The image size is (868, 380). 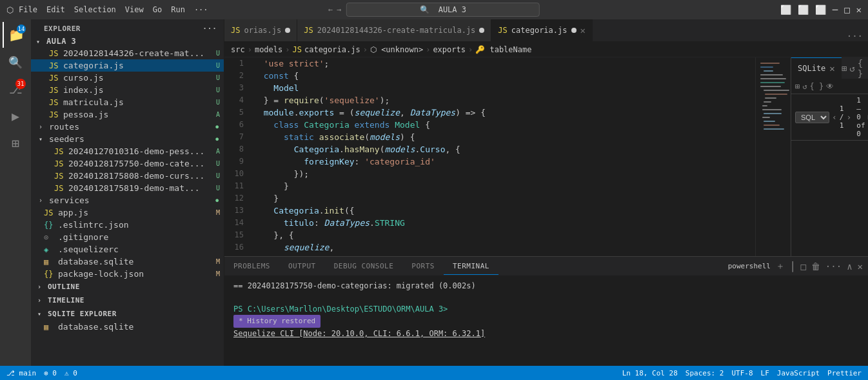 I want to click on terminal-layout-icon: □, so click(x=803, y=266).